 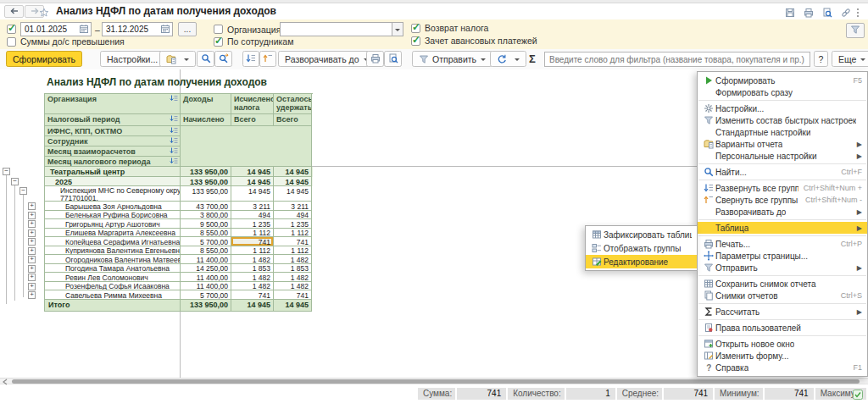 What do you see at coordinates (398, 29) in the screenshot?
I see `organization-dropdown-button` at bounding box center [398, 29].